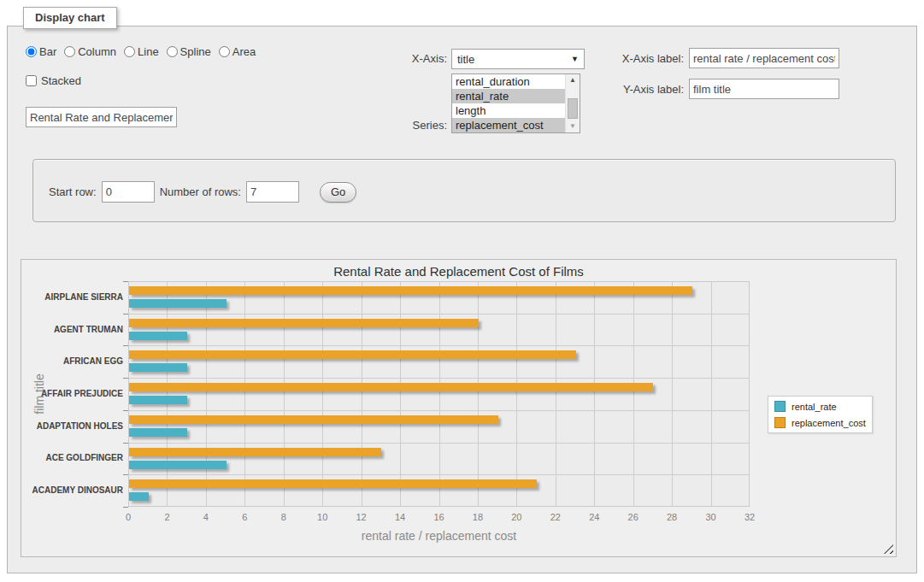 This screenshot has height=582, width=924. I want to click on x-axis-title: rental rate / replacement cost, so click(439, 536).